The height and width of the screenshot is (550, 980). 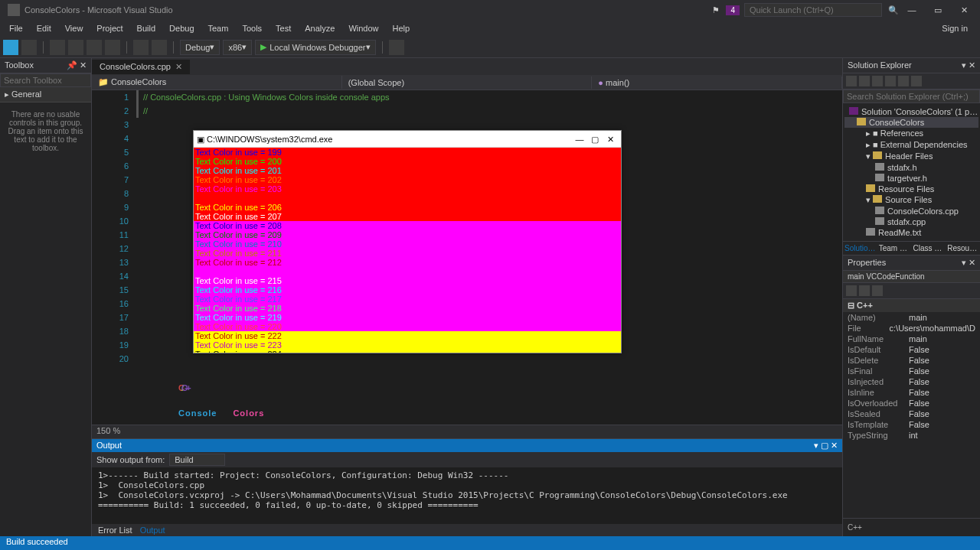 What do you see at coordinates (580, 139) in the screenshot?
I see `cmd-min-button: ―` at bounding box center [580, 139].